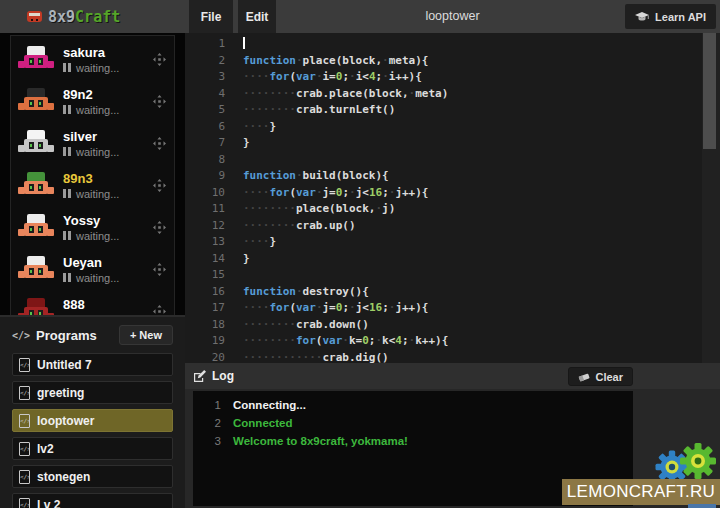 Image resolution: width=720 pixels, height=508 pixels. Describe the element at coordinates (92, 185) in the screenshot. I see `player-row: 89n3waiting...` at that location.